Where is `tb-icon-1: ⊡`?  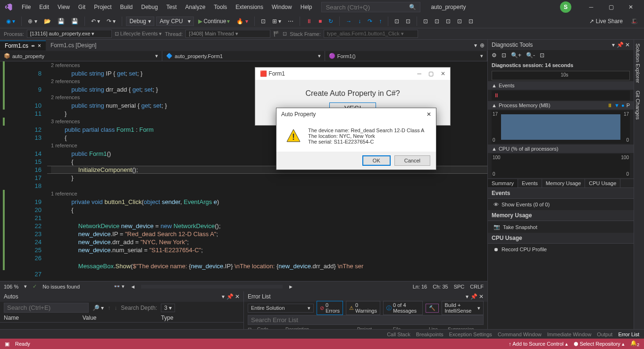
tb-icon-1: ⊡ is located at coordinates (263, 21).